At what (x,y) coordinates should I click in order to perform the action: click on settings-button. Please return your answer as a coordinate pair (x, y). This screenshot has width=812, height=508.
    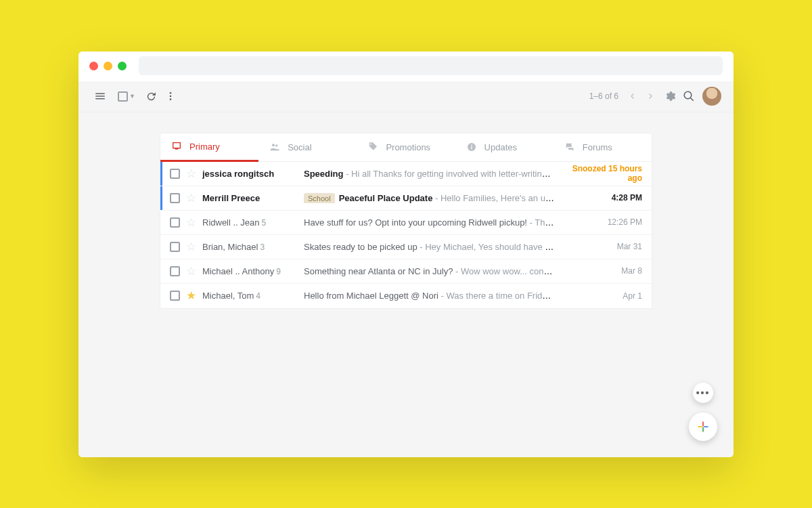
    Looking at the image, I should click on (670, 96).